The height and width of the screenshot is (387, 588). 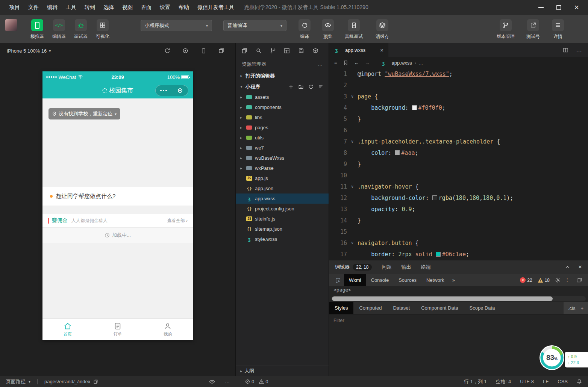 What do you see at coordinates (506, 29) in the screenshot?
I see `version-control-button: 版本管理` at bounding box center [506, 29].